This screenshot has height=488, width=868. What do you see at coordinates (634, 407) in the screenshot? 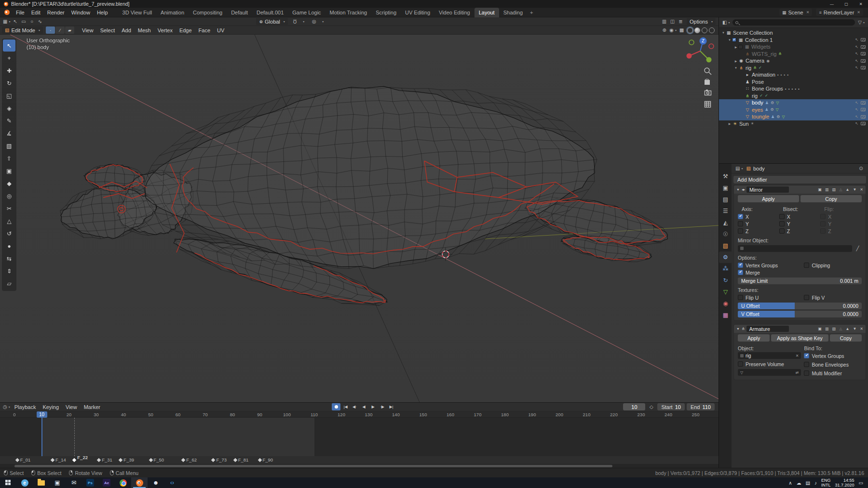
I see `current-frame-field: 10` at bounding box center [634, 407].